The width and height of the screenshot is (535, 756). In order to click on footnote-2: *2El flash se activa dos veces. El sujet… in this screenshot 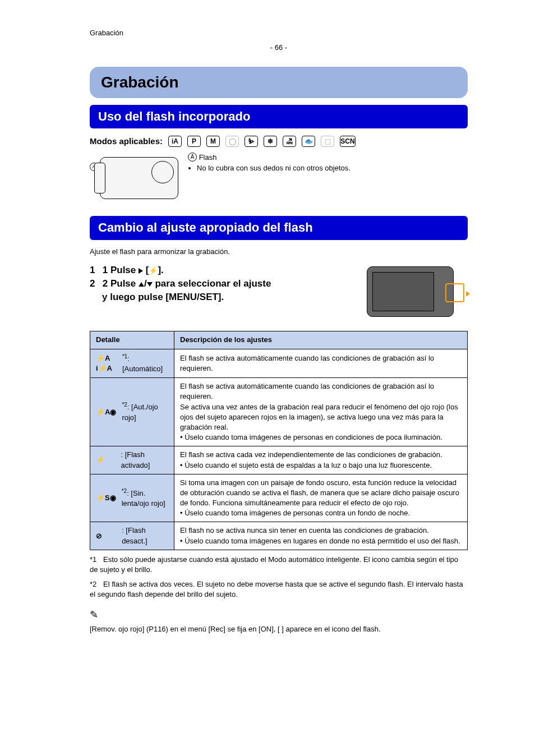, I will do `click(279, 589)`.